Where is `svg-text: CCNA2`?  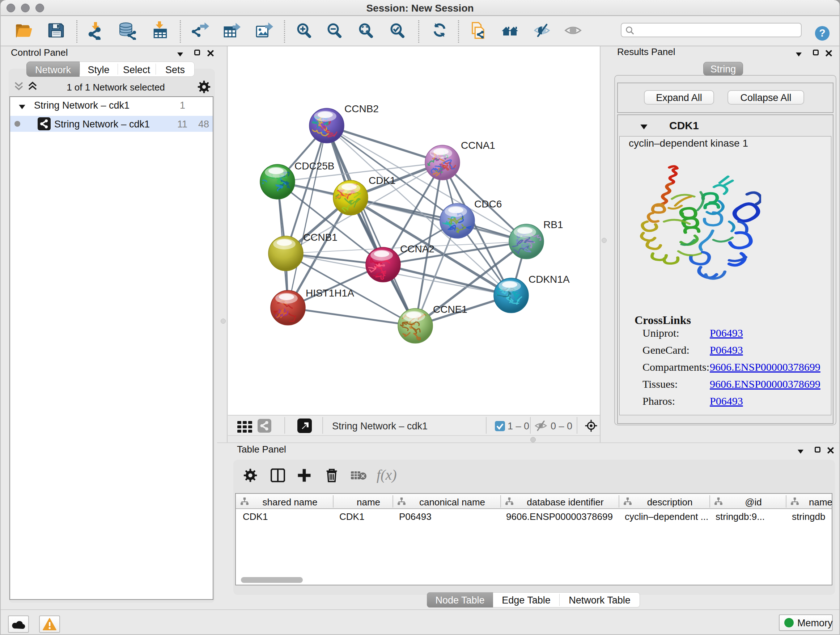 svg-text: CCNA2 is located at coordinates (417, 249).